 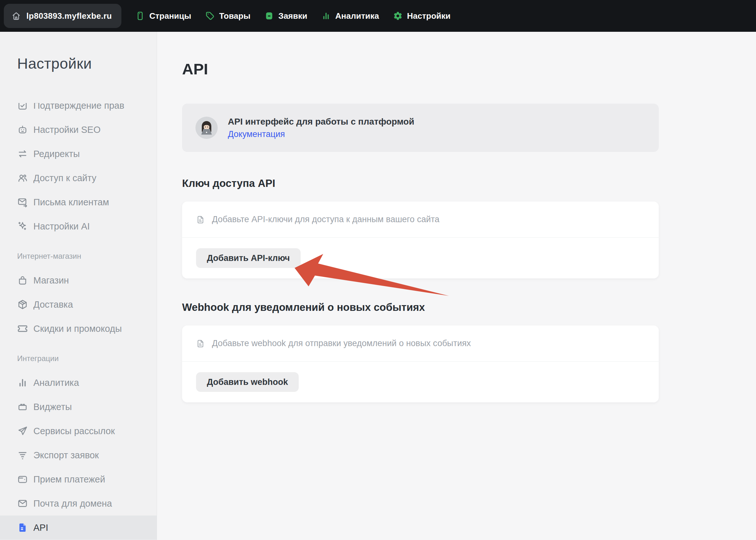 I want to click on widget-icon, so click(x=23, y=407).